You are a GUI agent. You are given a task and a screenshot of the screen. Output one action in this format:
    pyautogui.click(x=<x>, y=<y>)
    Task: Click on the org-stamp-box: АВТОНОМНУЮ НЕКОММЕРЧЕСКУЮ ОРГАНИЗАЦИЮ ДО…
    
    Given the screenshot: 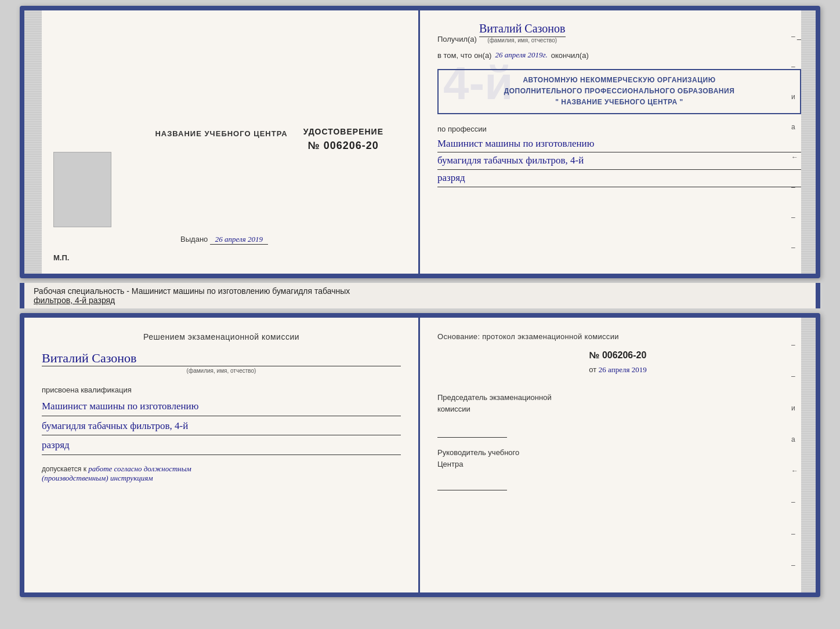 What is the action you would take?
    pyautogui.click(x=620, y=92)
    